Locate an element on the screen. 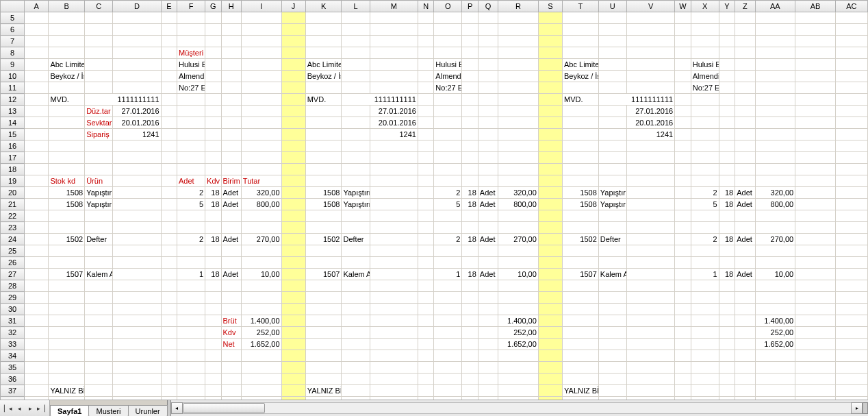  cell-E10 is located at coordinates (168, 77).